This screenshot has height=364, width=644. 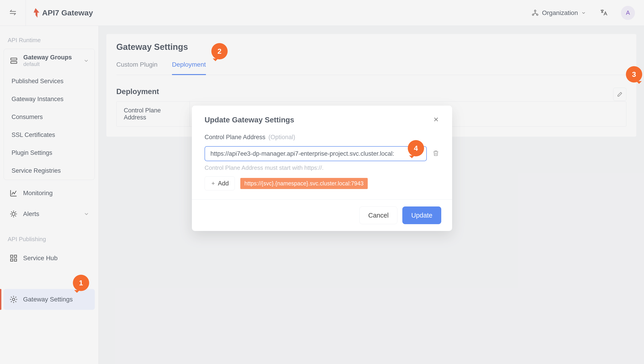 What do you see at coordinates (81, 283) in the screenshot?
I see `annotation-bubble-1: 1` at bounding box center [81, 283].